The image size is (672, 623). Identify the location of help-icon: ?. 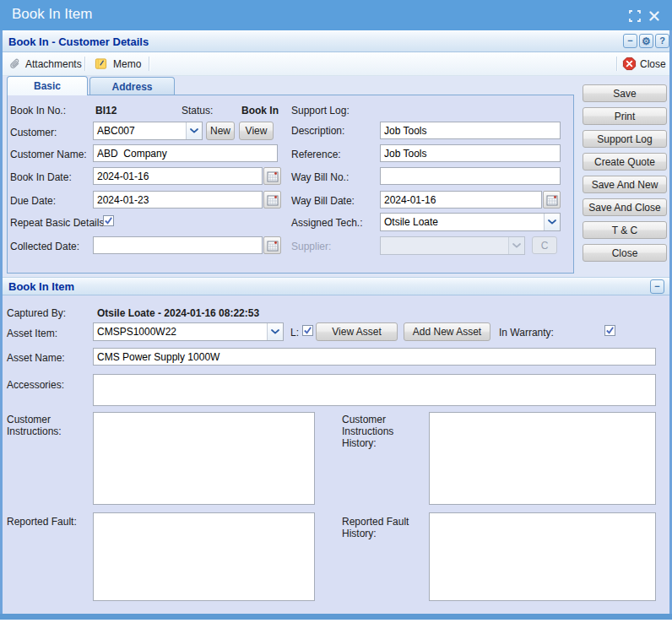
(662, 41).